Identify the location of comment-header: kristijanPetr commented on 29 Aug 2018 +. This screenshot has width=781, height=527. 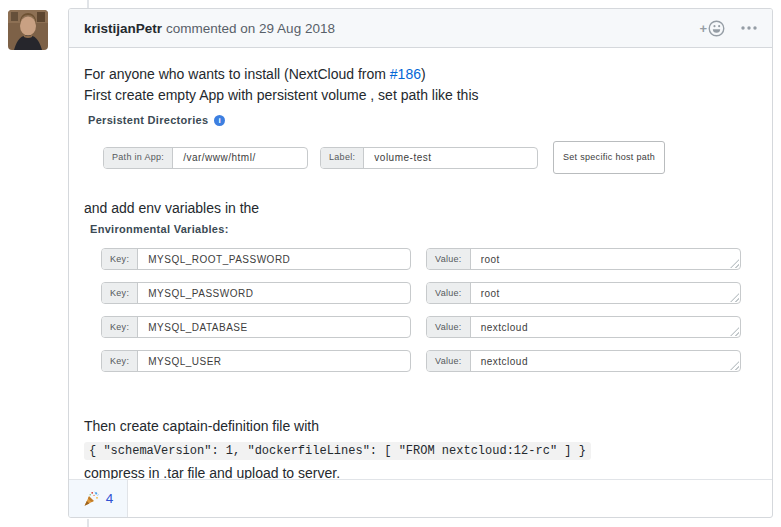
(420, 28).